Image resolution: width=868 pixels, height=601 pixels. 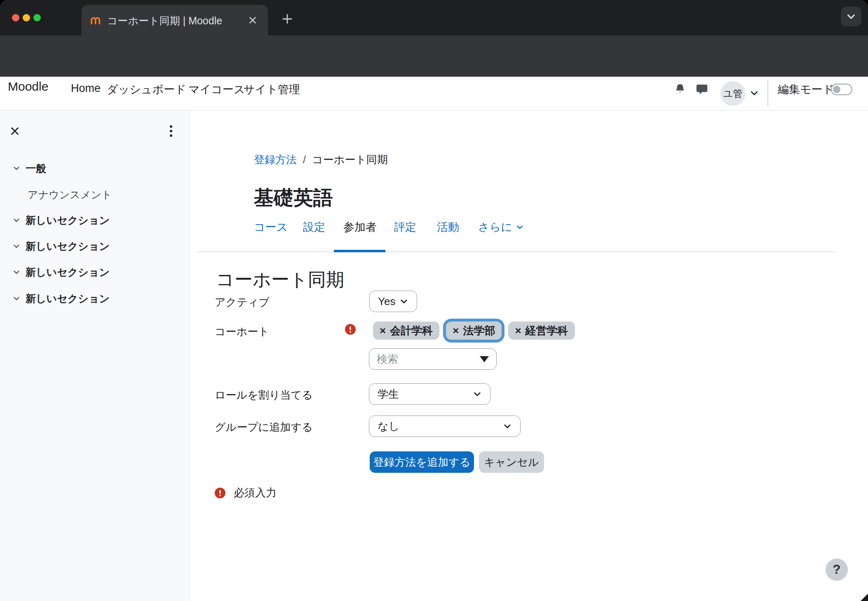 What do you see at coordinates (36, 168) in the screenshot?
I see `sidebar-item-label: 一般` at bounding box center [36, 168].